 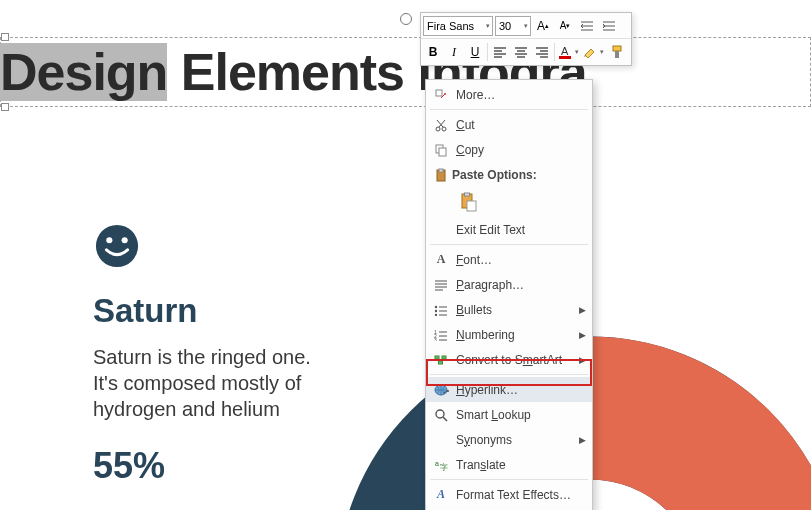 I want to click on increase-indent-button, so click(x=609, y=26).